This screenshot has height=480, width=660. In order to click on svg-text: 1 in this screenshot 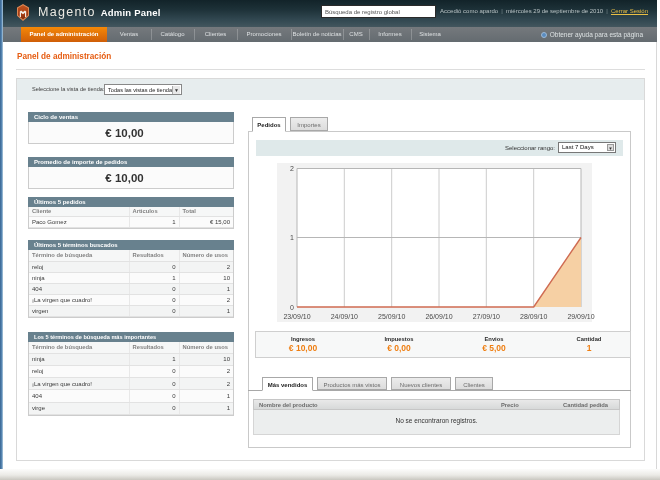, I will do `click(292, 238)`.